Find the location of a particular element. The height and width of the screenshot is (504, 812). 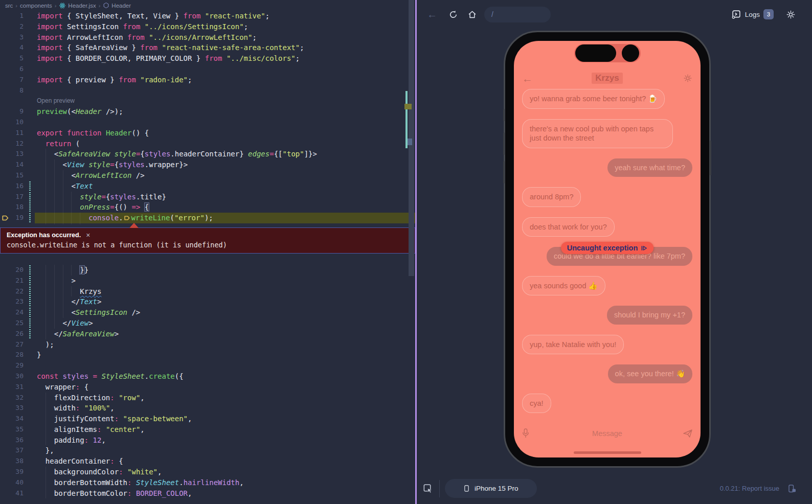

open-preview-codelens: Open preview is located at coordinates (208, 101).